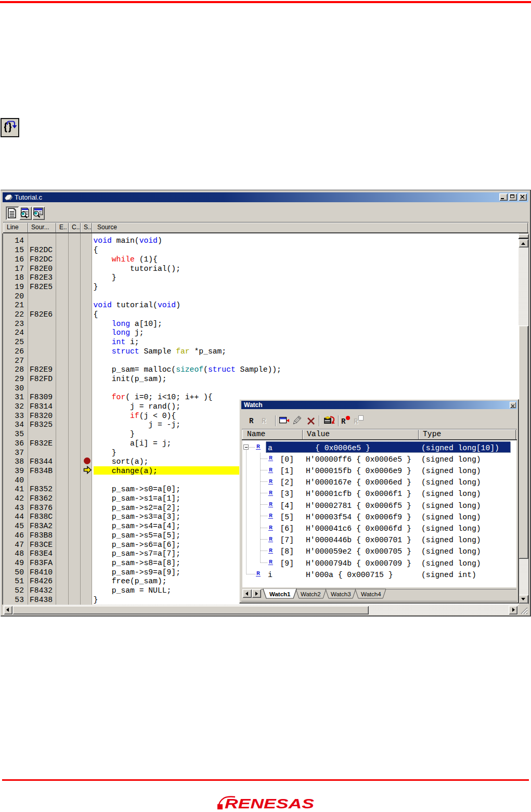 The width and height of the screenshot is (531, 812). Describe the element at coordinates (280, 594) in the screenshot. I see `svg-text: Watch1` at that location.